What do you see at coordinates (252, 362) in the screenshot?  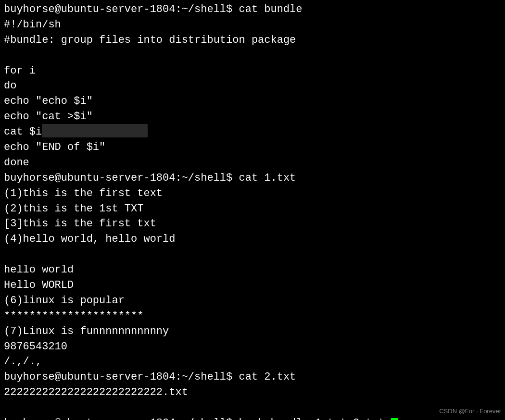 I see `terminal-line: /.,/.,` at bounding box center [252, 362].